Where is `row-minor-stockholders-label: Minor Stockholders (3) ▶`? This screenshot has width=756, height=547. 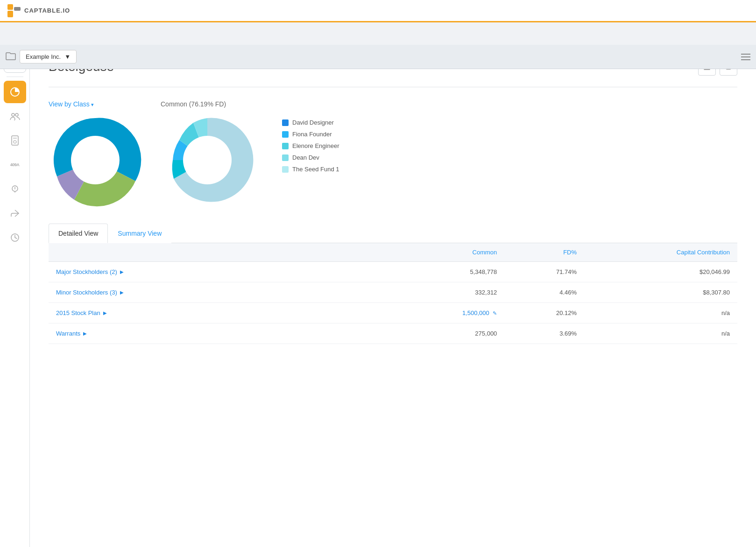
row-minor-stockholders-label: Minor Stockholders (3) ▶ is located at coordinates (221, 293).